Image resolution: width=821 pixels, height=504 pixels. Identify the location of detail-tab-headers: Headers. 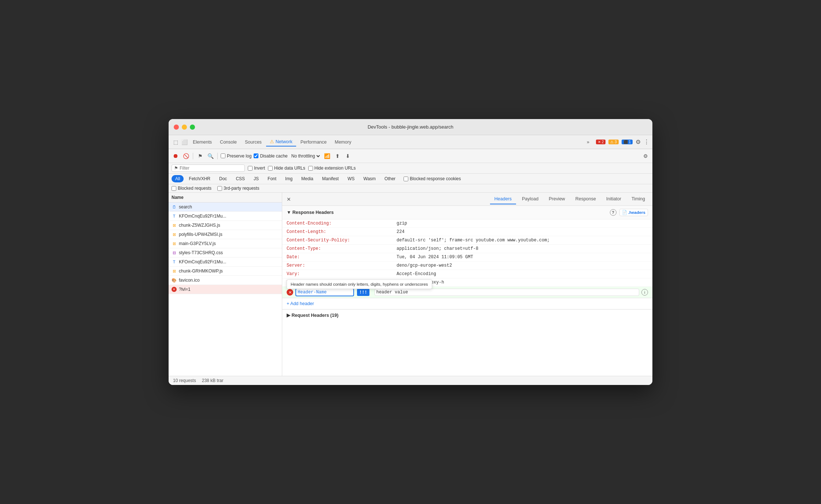
(503, 199).